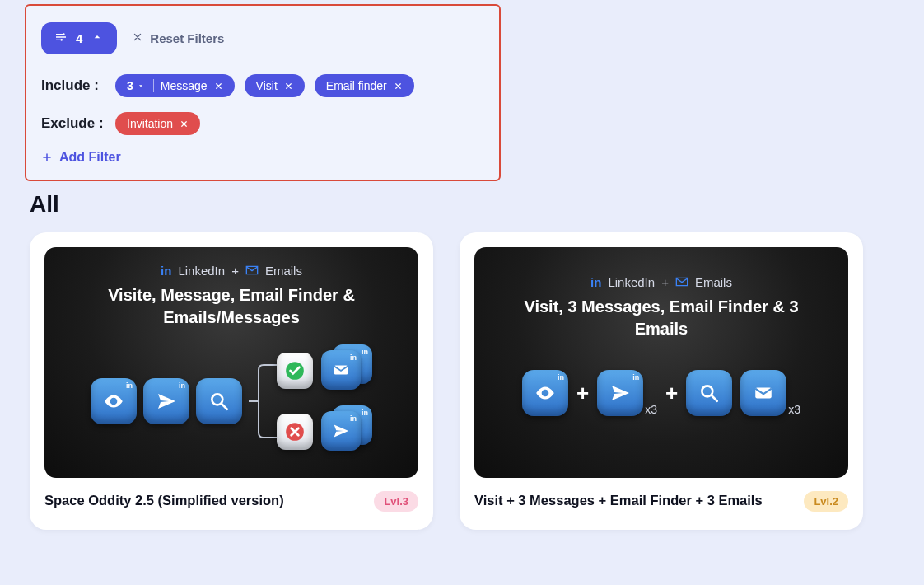  I want to click on email-stack: in in, so click(347, 371).